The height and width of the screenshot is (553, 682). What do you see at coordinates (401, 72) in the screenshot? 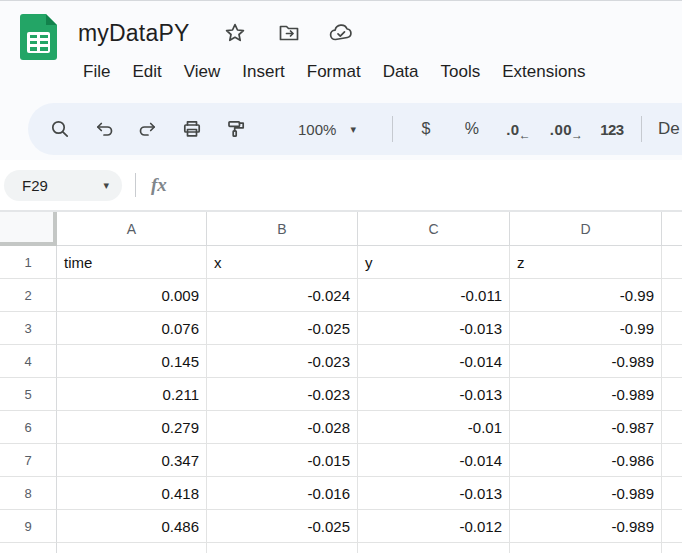
I see `menu-data: Data` at bounding box center [401, 72].